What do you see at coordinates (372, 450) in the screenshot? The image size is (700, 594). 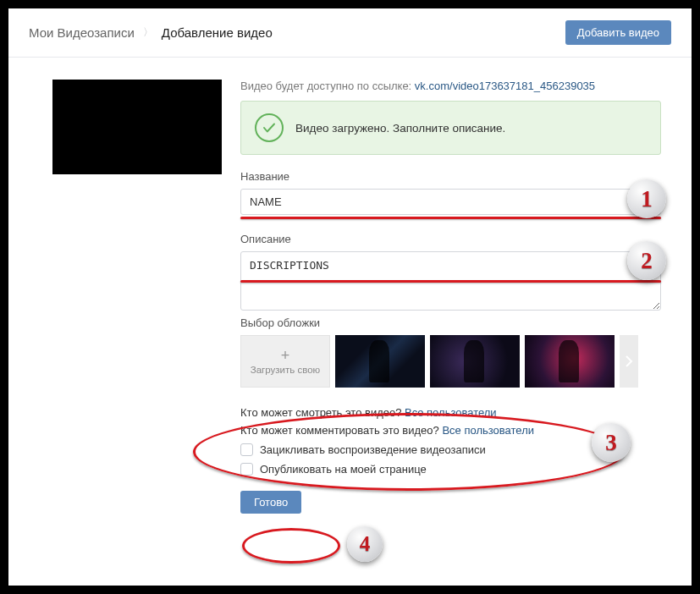 I see `loop-checkbox-label: Зацикливать воспроизведение видеозаписи` at bounding box center [372, 450].